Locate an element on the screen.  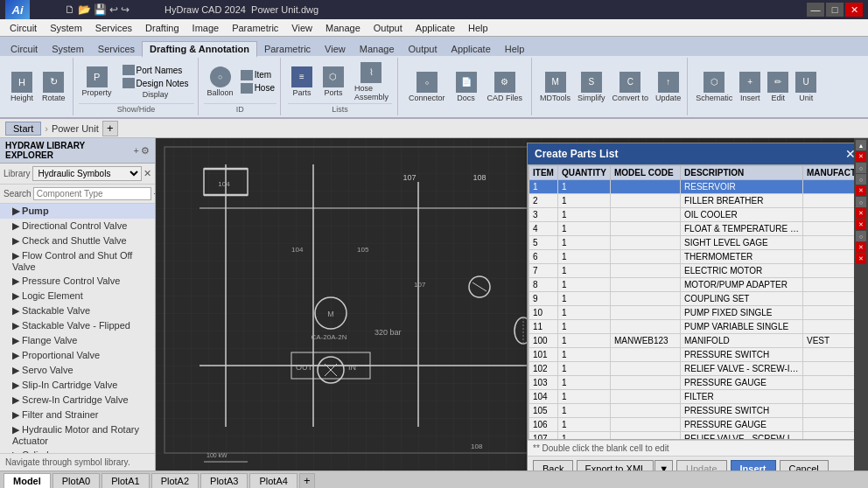
start-button: Start is located at coordinates (23, 129).